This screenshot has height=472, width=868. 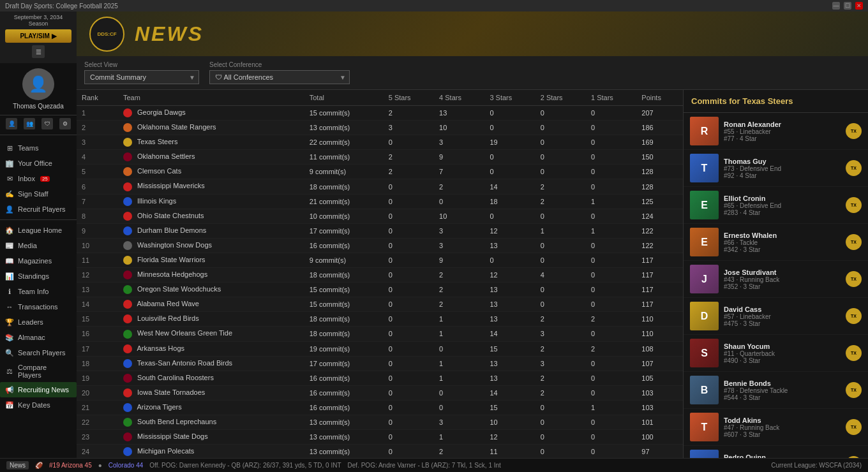 I want to click on table-row: 16 West New Orleans Green Tide 18 commit…, so click(x=380, y=334).